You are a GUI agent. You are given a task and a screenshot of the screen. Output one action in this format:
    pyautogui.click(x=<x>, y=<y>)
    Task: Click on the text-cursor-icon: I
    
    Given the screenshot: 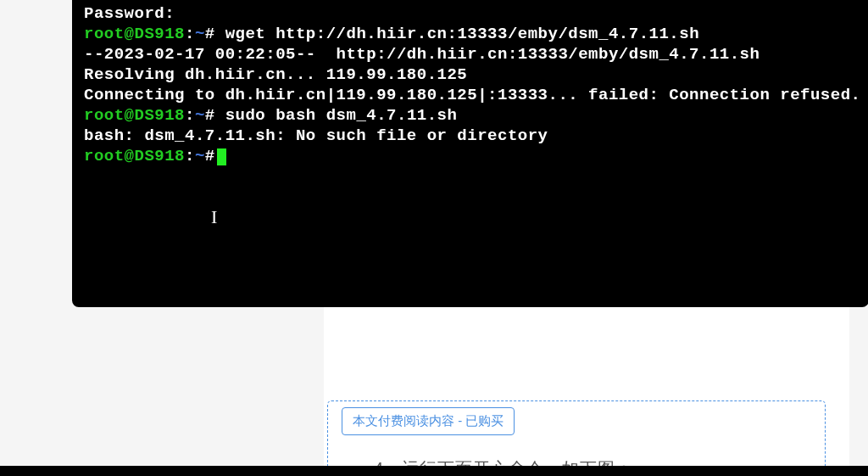 What is the action you would take?
    pyautogui.click(x=214, y=217)
    